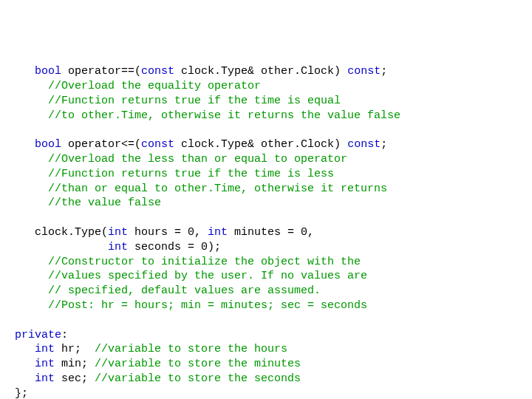  I want to click on code-token: //variable to store the seconds, so click(198, 378).